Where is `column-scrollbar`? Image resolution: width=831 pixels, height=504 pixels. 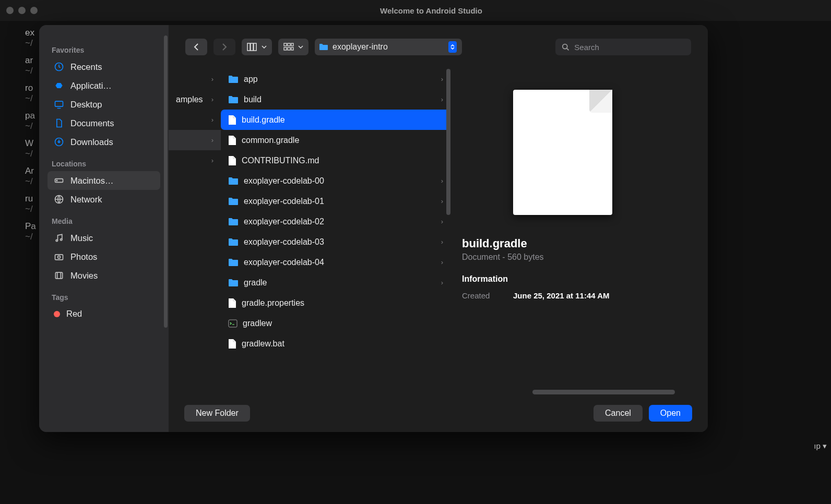 column-scrollbar is located at coordinates (448, 142).